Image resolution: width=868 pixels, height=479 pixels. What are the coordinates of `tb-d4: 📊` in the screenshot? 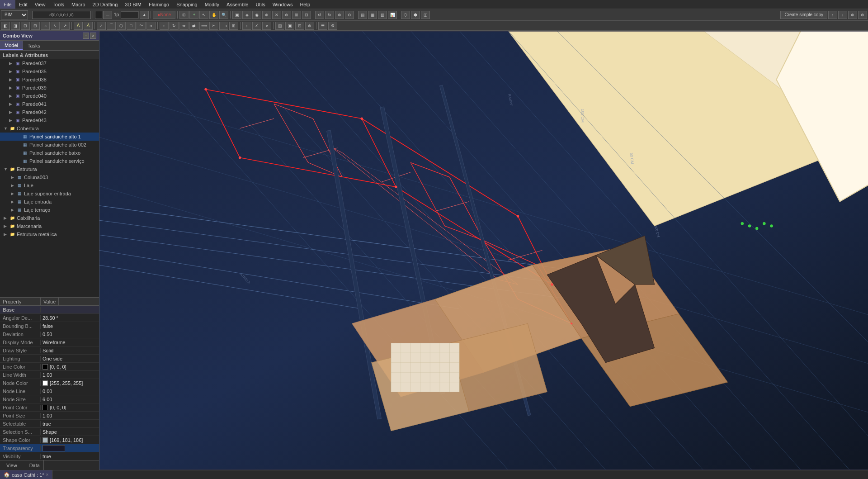 It's located at (392, 15).